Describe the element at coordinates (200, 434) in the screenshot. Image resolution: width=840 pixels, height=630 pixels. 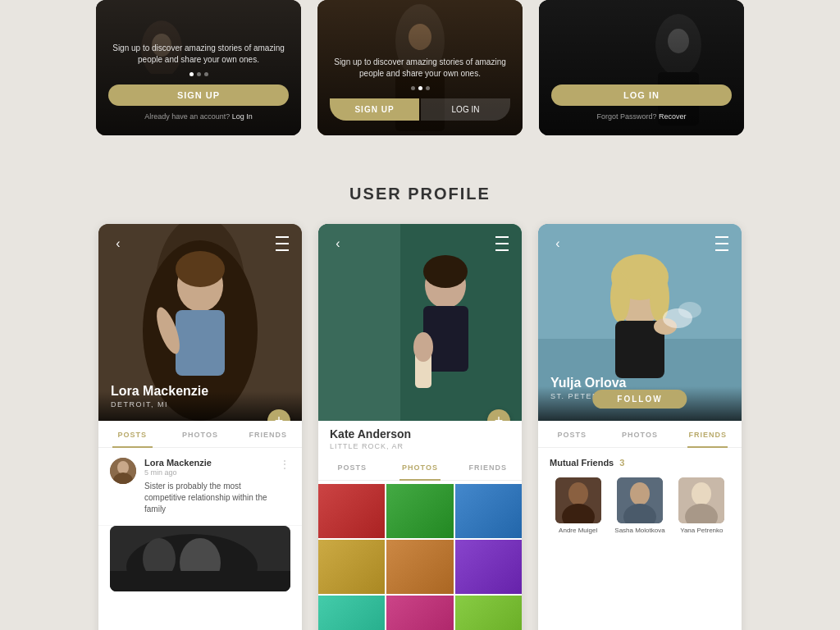
I see `tab-photos-lora: PHOTOS` at that location.